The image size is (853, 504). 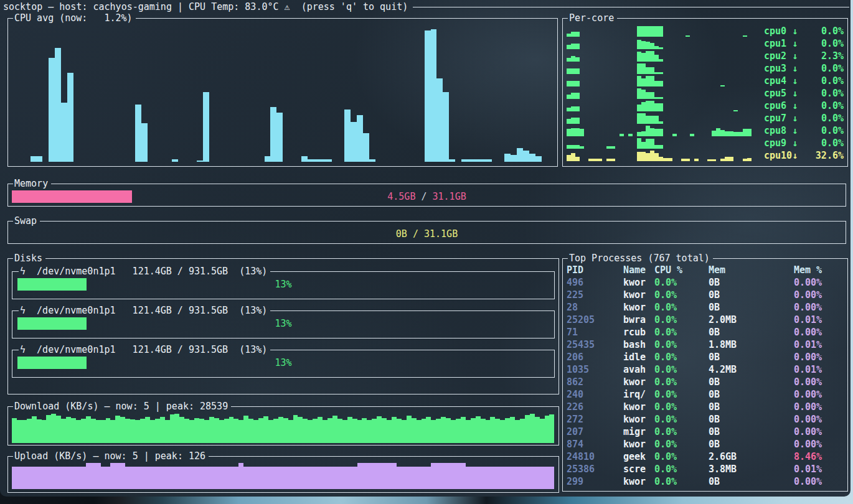 What do you see at coordinates (705, 90) in the screenshot?
I see `per-core-panel: Per-core cpu0 ↓0.0%cpu1 ↓0.0%cpu2 ↓2.3%c…` at bounding box center [705, 90].